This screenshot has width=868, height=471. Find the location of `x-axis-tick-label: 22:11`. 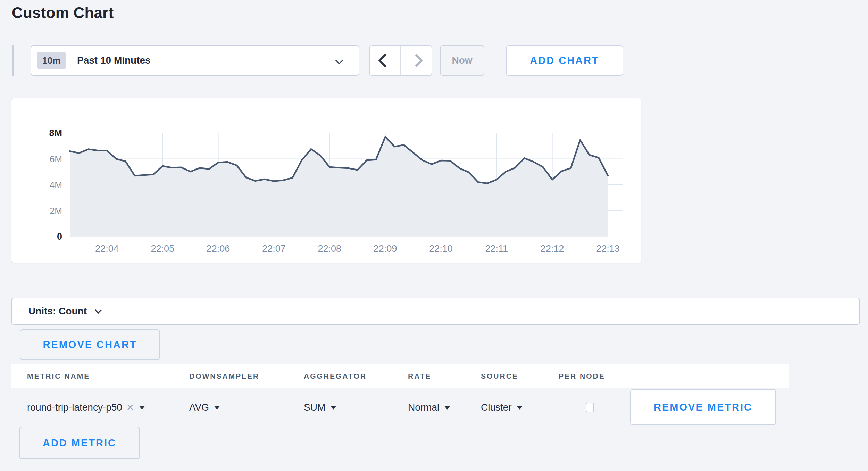

x-axis-tick-label: 22:11 is located at coordinates (497, 249).